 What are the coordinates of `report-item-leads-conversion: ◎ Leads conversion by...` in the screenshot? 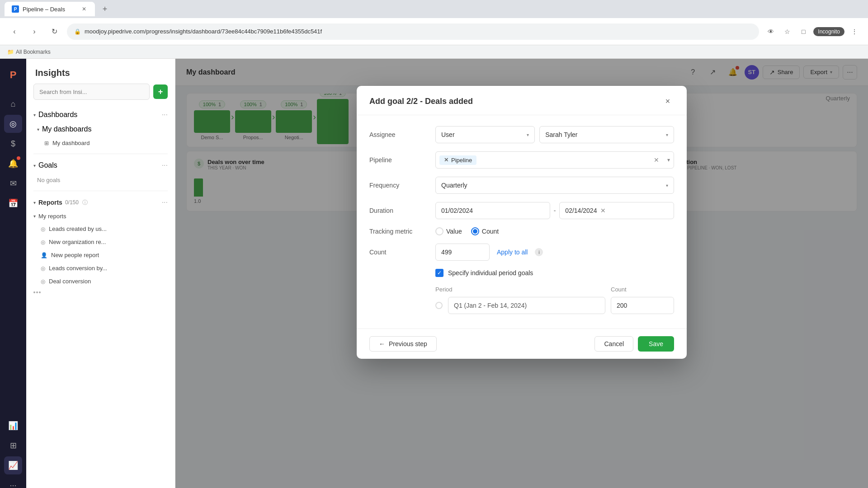 It's located at (100, 268).